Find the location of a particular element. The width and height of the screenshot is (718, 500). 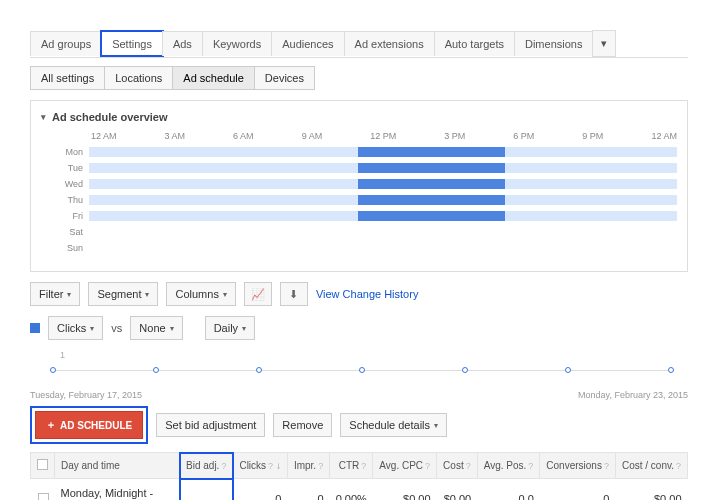

tab-audiences: Audiences is located at coordinates (308, 44).